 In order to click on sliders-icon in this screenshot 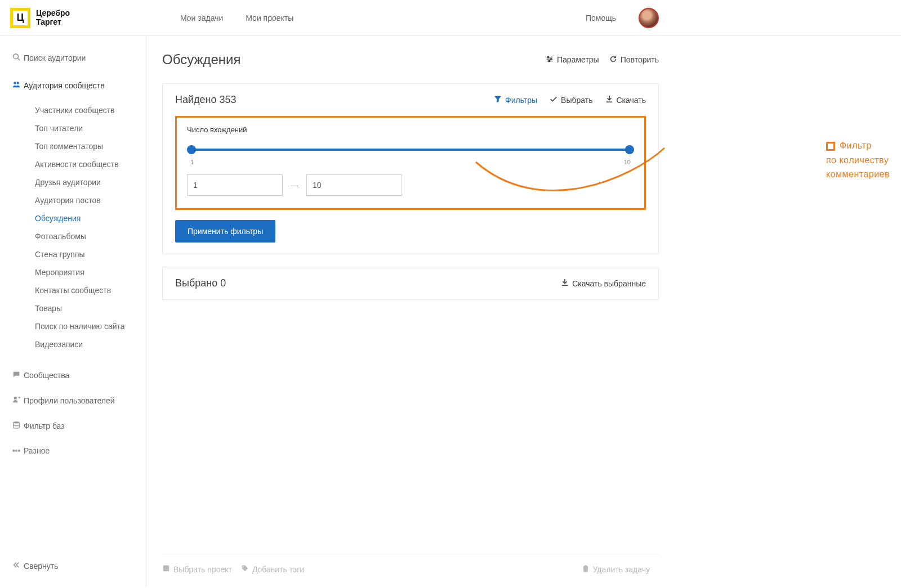, I will do `click(550, 60)`.